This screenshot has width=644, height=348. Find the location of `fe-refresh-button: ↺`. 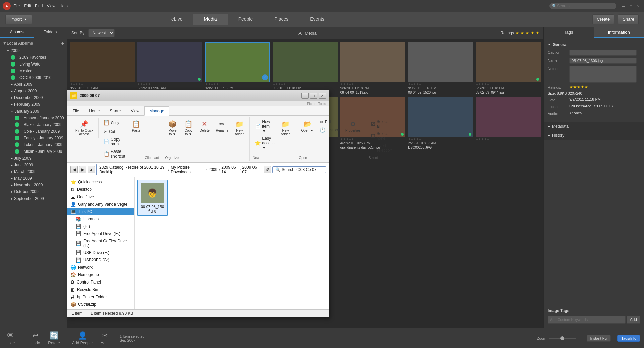

fe-refresh-button: ↺ is located at coordinates (267, 170).